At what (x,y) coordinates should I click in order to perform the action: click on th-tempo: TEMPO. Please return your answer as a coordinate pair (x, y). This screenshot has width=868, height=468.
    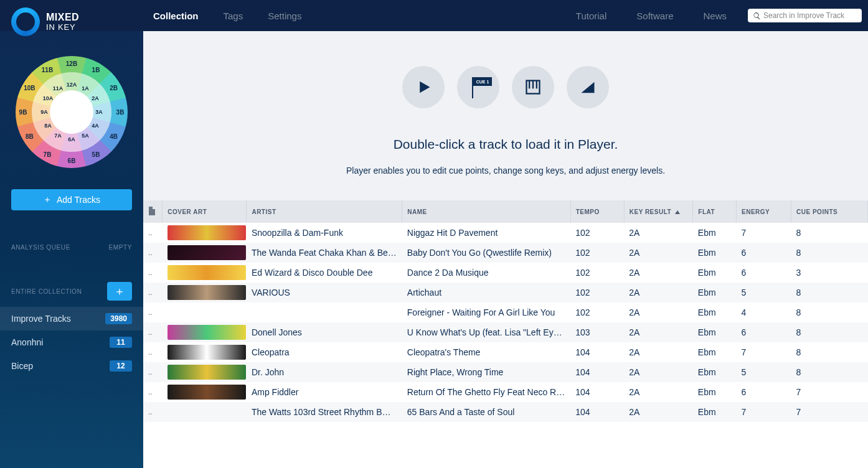
    Looking at the image, I should click on (597, 212).